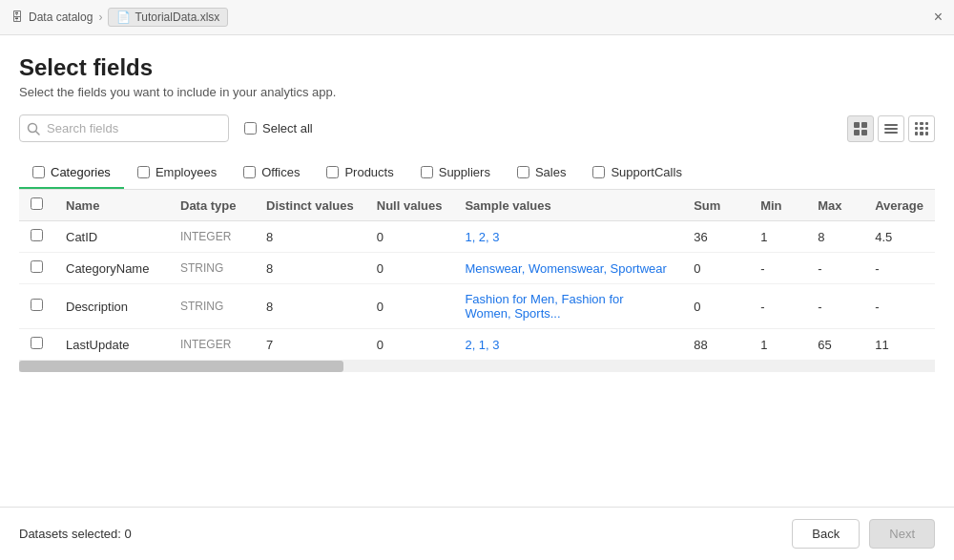  What do you see at coordinates (72, 174) in the screenshot?
I see `tab-categories: Categories` at bounding box center [72, 174].